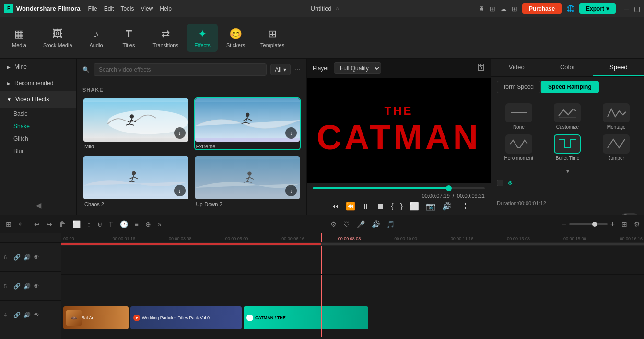  What do you see at coordinates (637, 224) in the screenshot?
I see `settings-button: ⚙` at bounding box center [637, 224].